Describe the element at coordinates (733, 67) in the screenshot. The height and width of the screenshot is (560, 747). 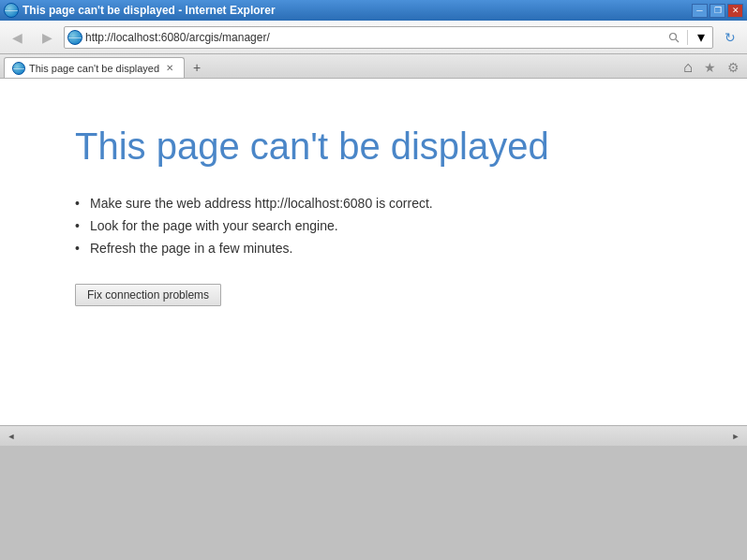
I see `gear-icon: ⚙` at that location.